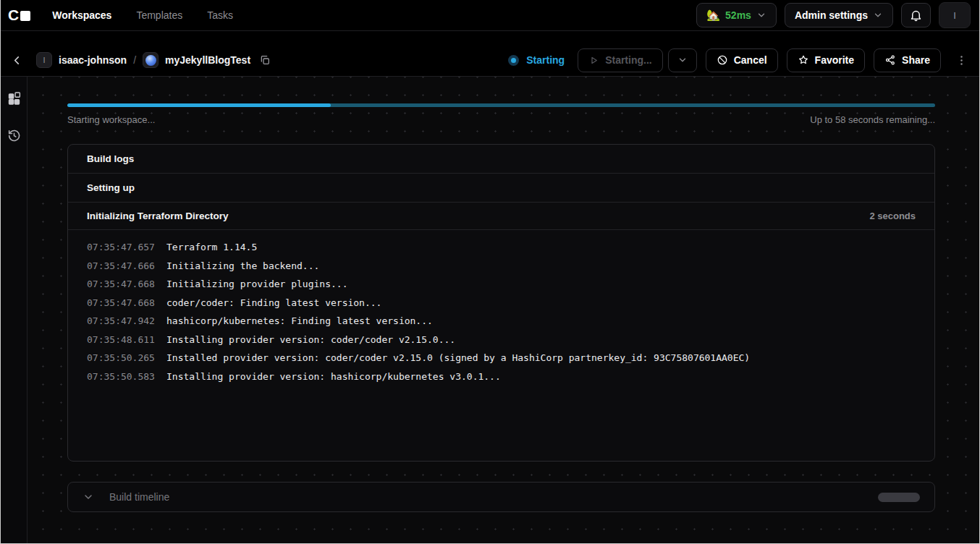  I want to click on progress-remaining-text: Up to 58 seconds remaining..., so click(873, 120).